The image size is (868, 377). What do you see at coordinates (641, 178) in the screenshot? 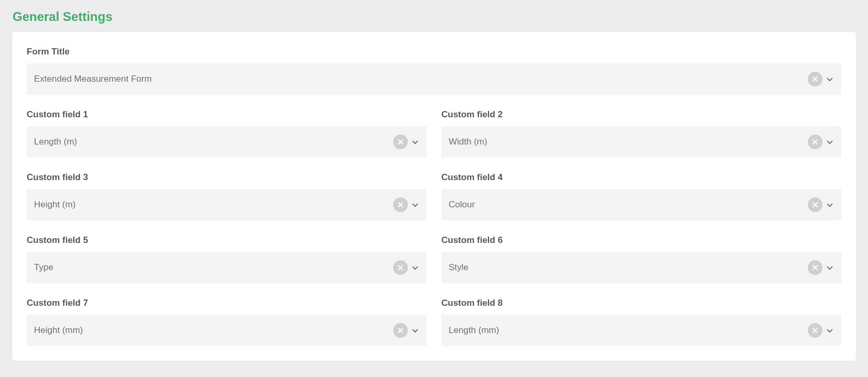
I see `custom-field-label: Custom field 4` at bounding box center [641, 178].